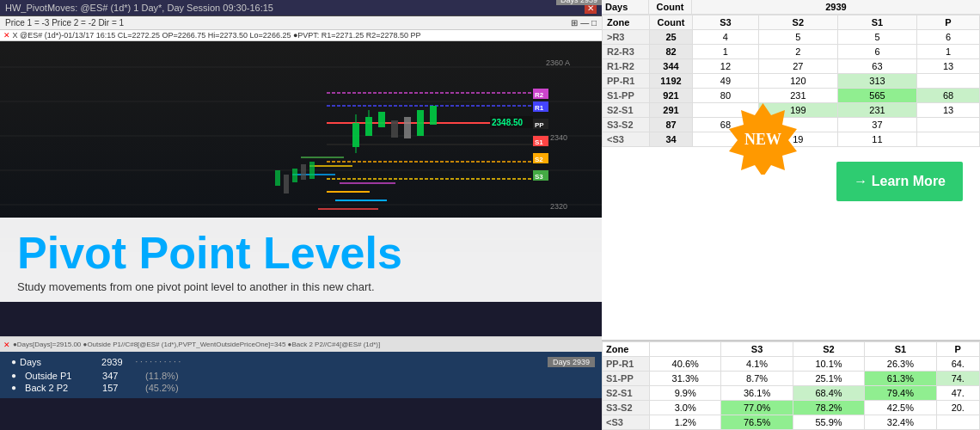 This screenshot has height=430, width=980. I want to click on pivot-subtitle: Study movements from one pivot point lev…, so click(301, 287).